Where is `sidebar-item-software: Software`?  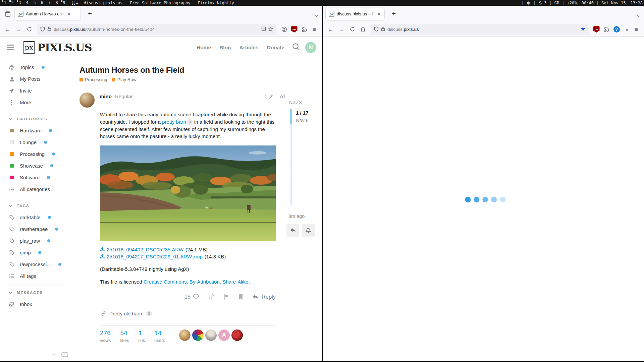
sidebar-item-software: Software is located at coordinates (43, 178).